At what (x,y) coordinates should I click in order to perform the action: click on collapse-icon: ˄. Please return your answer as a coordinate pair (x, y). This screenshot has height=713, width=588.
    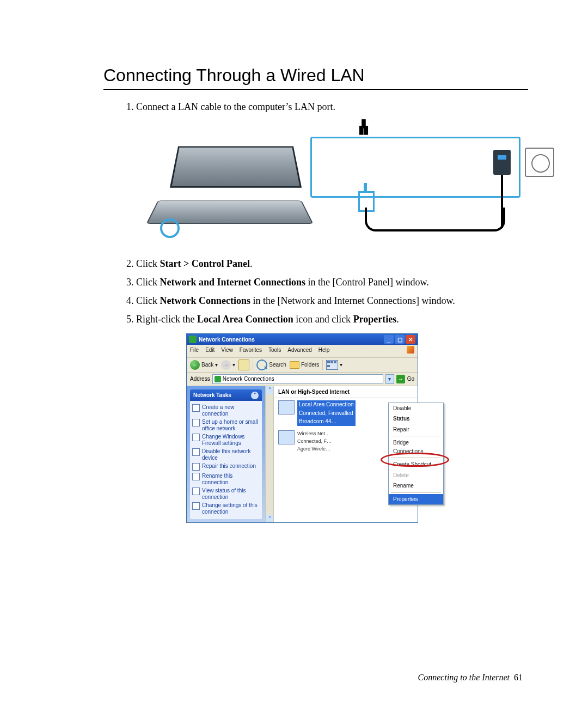
    Looking at the image, I should click on (255, 395).